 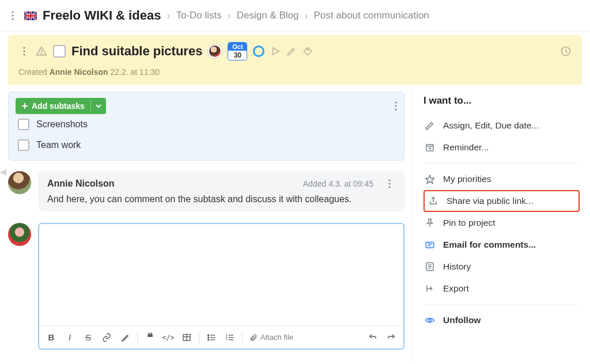 I want to click on subtask-item: Screenshots, so click(x=206, y=124).